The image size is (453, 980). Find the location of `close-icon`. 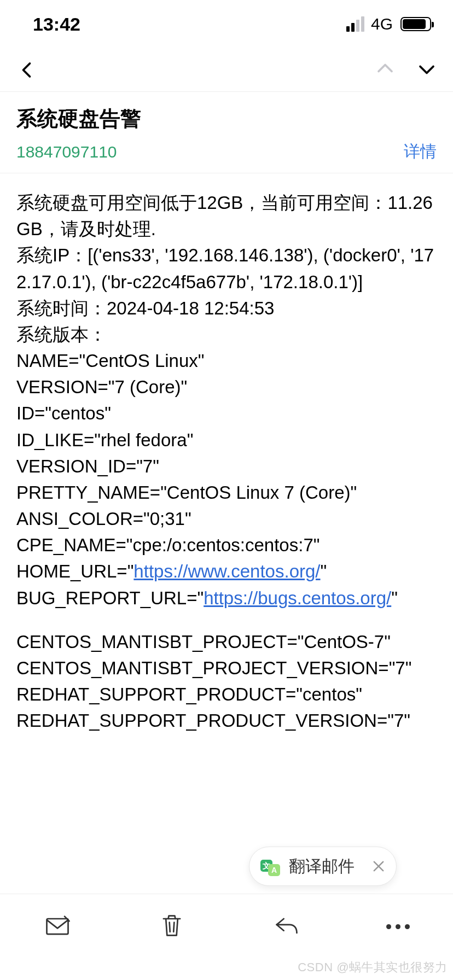

close-icon is located at coordinates (379, 866).